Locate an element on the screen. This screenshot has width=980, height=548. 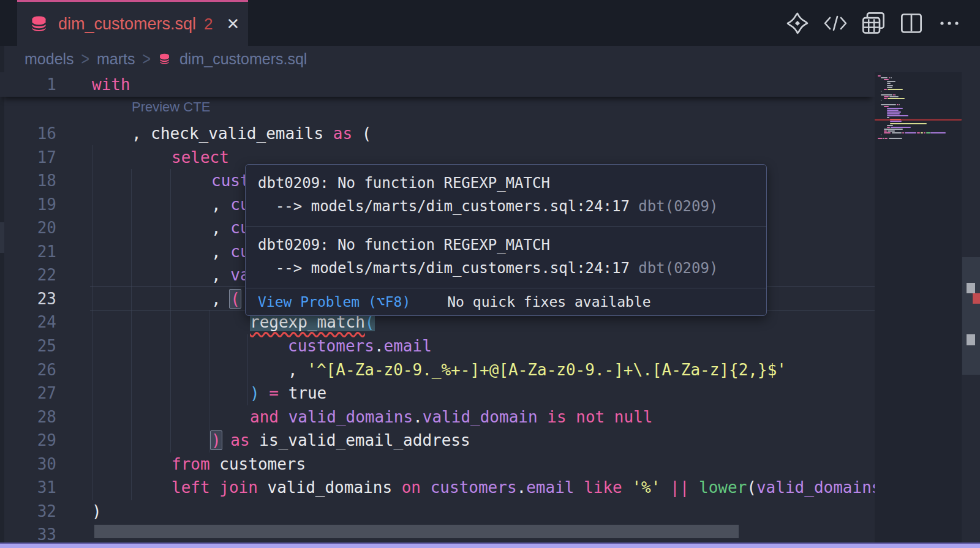
code-line-19: , cu is located at coordinates (230, 205).